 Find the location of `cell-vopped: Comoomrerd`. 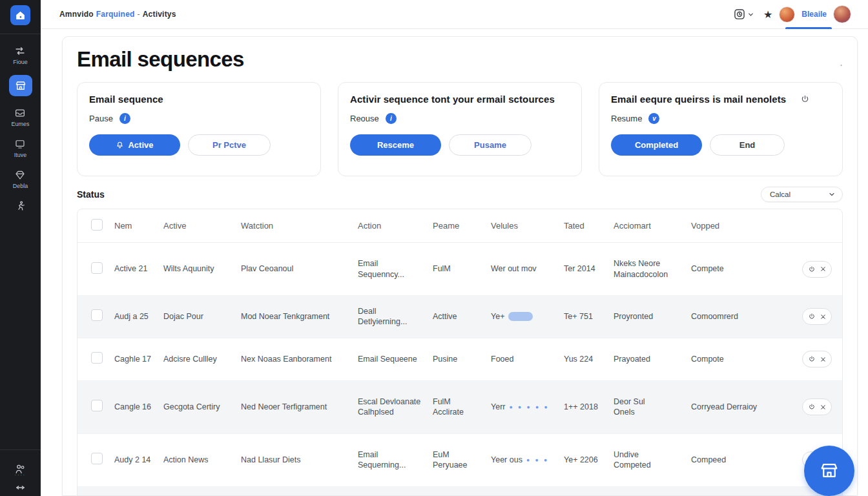

cell-vopped: Comoomrerd is located at coordinates (736, 316).